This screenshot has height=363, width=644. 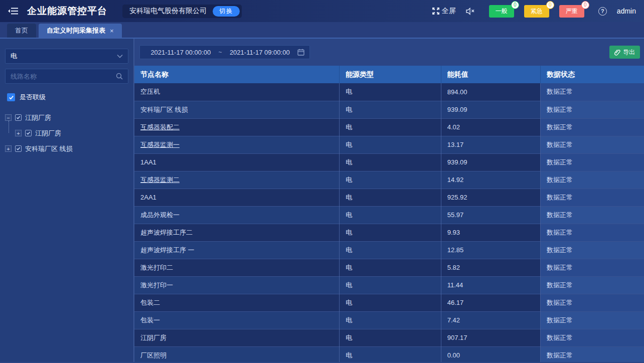 I want to click on cell-node-name: 互感器装配二, so click(x=237, y=127).